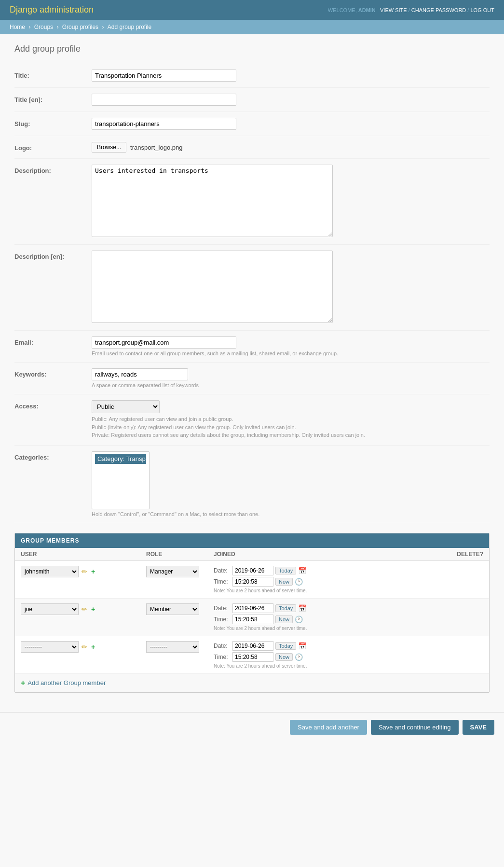 Image resolution: width=504 pixels, height=867 pixels. What do you see at coordinates (50, 572) in the screenshot?
I see `member-user-select-1: johnsmith joe ---------` at bounding box center [50, 572].